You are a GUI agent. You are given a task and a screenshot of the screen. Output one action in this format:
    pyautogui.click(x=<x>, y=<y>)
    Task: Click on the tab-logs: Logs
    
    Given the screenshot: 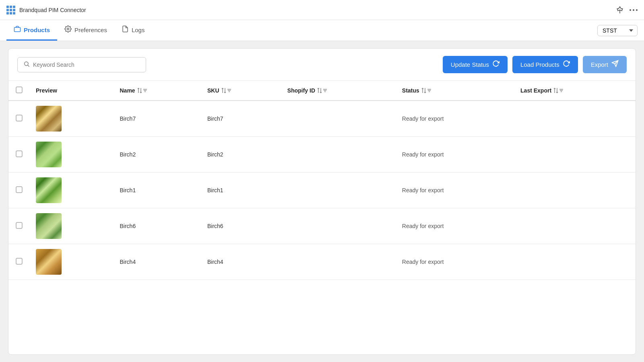 What is the action you would take?
    pyautogui.click(x=133, y=31)
    